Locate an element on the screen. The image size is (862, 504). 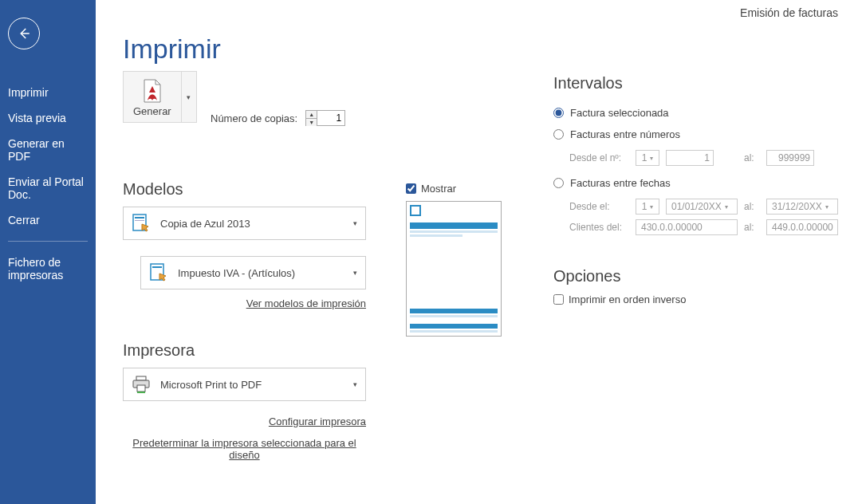
copies-label: Número de copias: is located at coordinates (254, 118).